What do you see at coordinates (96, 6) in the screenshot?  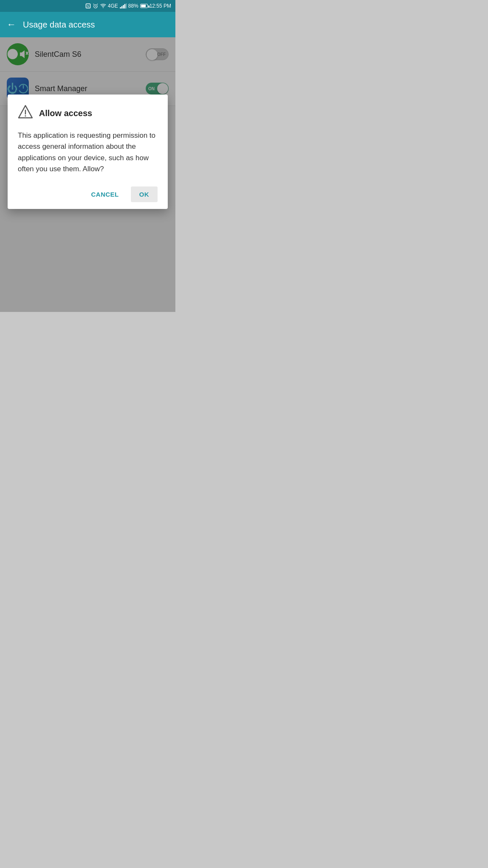 I see `alarm-icon` at bounding box center [96, 6].